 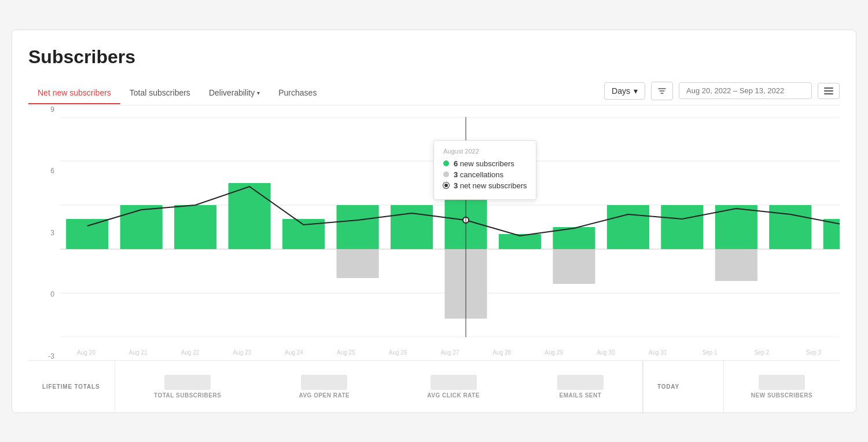 I want to click on new-subscribers-value, so click(x=782, y=382).